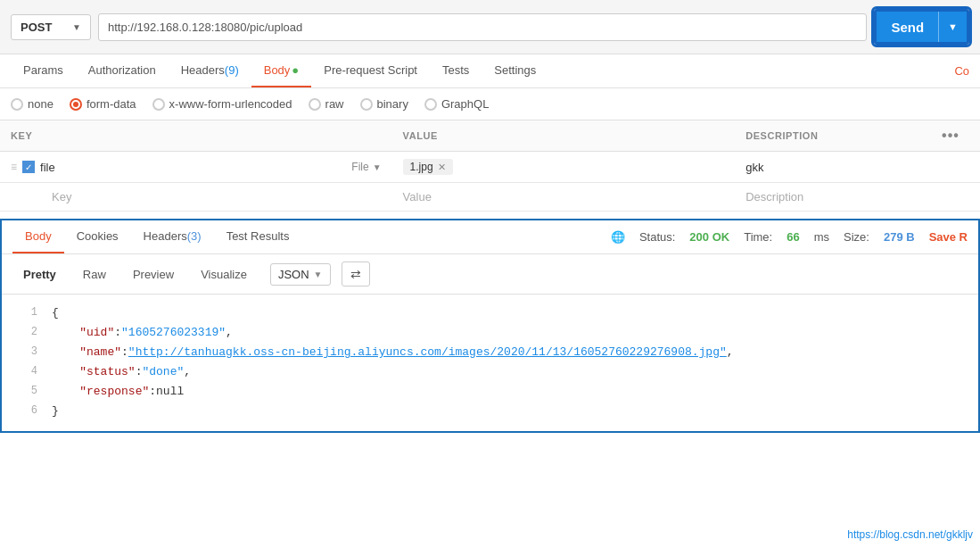  What do you see at coordinates (490, 237) in the screenshot?
I see `response-tabs: Body Cookies Headers(3) Test Results 🌐 S…` at bounding box center [490, 237].